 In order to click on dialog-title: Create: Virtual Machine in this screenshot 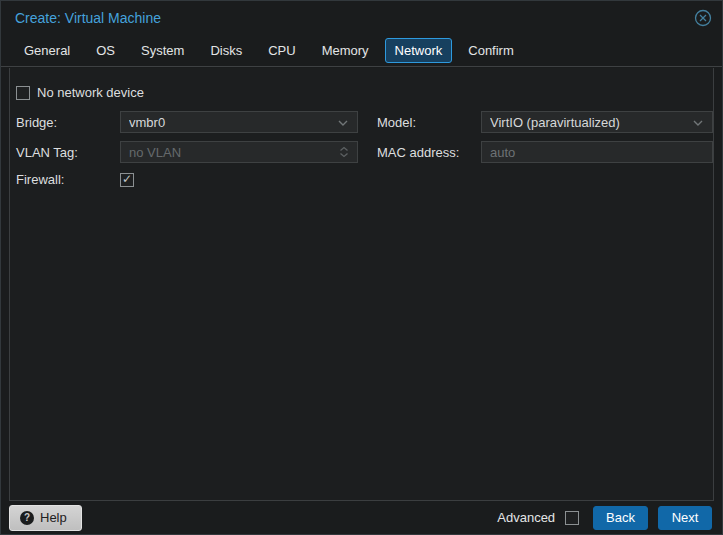, I will do `click(354, 18)`.